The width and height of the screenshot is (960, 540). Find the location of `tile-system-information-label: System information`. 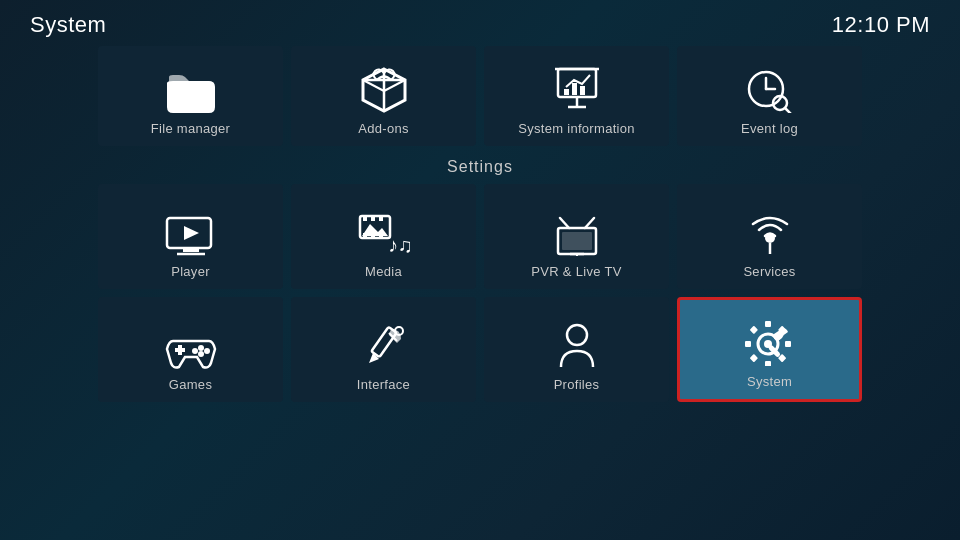

tile-system-information-label: System information is located at coordinates (576, 128).